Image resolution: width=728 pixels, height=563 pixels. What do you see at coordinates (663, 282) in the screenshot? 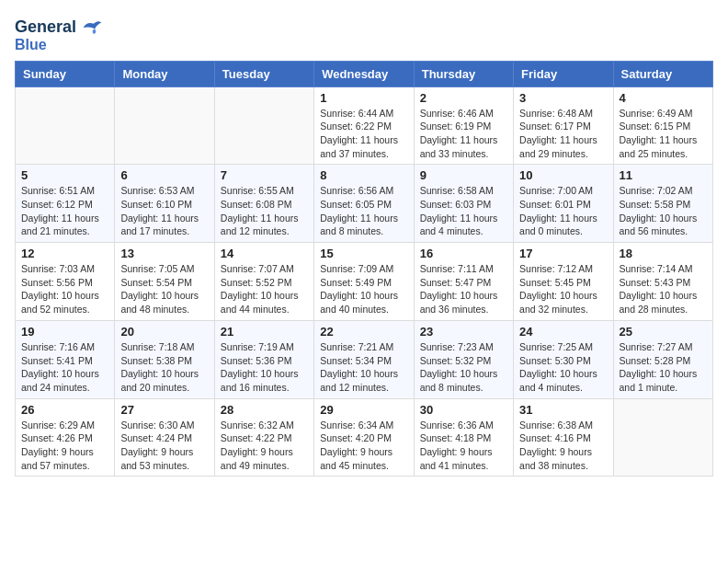
I see `calendar-cell: 18Sunrise: 7:14 AM Sunset: 5:43 PM Dayli…` at bounding box center [663, 282].